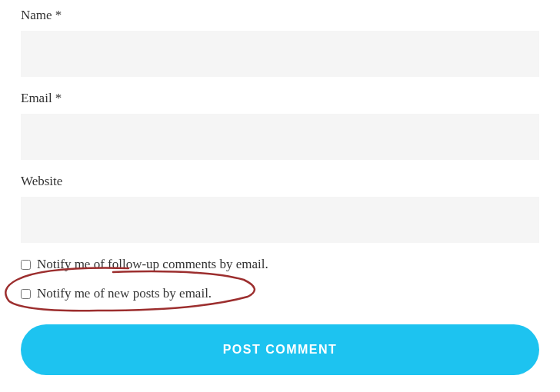 Image resolution: width=560 pixels, height=392 pixels. What do you see at coordinates (280, 220) in the screenshot?
I see `website-input` at bounding box center [280, 220].